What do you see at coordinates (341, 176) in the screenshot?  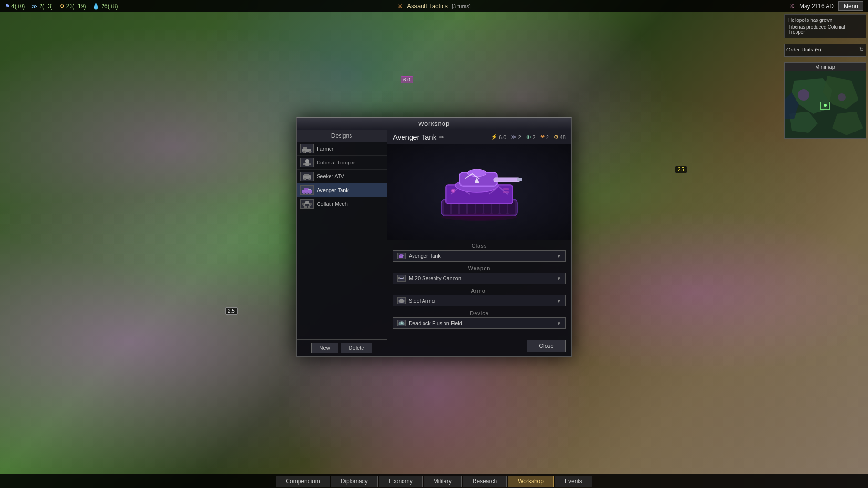 I see `design-item-seeker-atv: Seeker ATV` at bounding box center [341, 176].